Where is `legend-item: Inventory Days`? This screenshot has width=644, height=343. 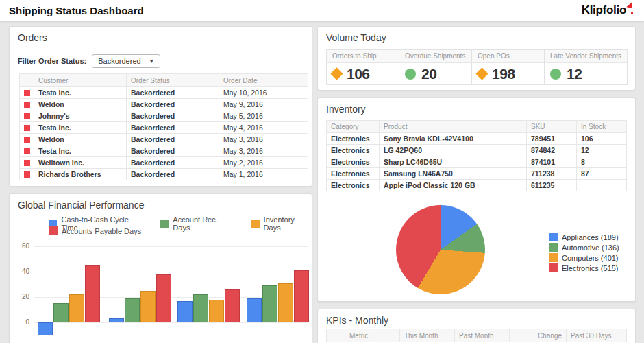
legend-item: Inventory Days is located at coordinates (281, 224).